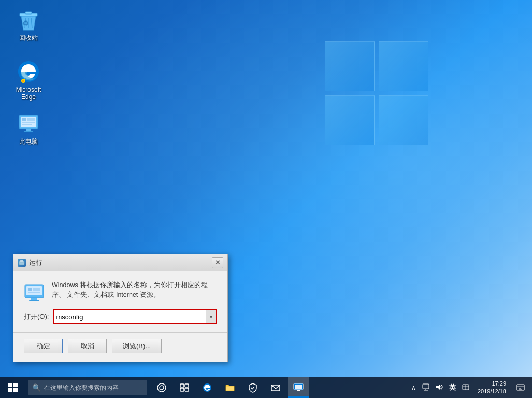 The width and height of the screenshot is (532, 398). Describe the element at coordinates (28, 38) in the screenshot. I see `recycle-bin-label: 回收站` at that location.